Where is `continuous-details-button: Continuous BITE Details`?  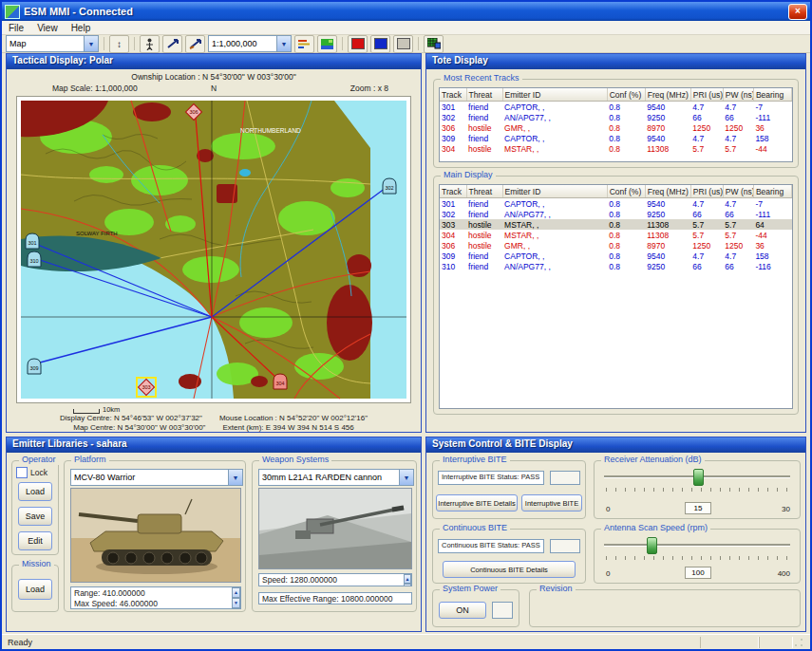 continuous-details-button: Continuous BITE Details is located at coordinates (509, 569).